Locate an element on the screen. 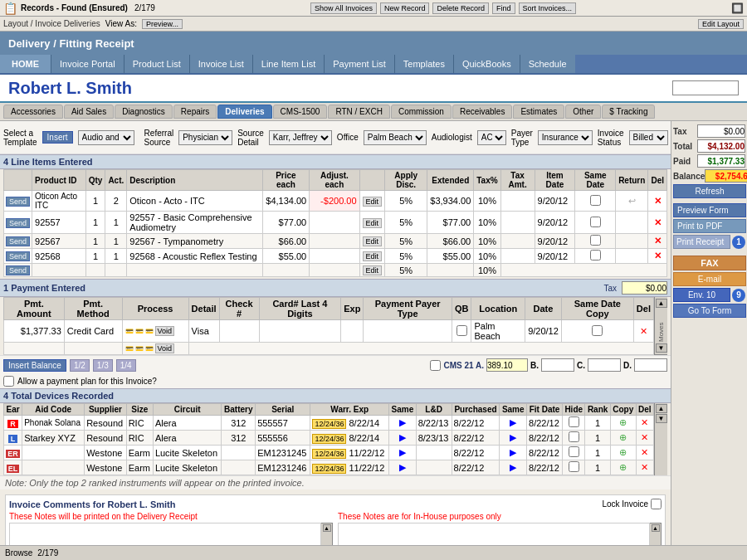 The height and width of the screenshot is (560, 747). source-detail-select: Karr, Jeffrey is located at coordinates (300, 138).